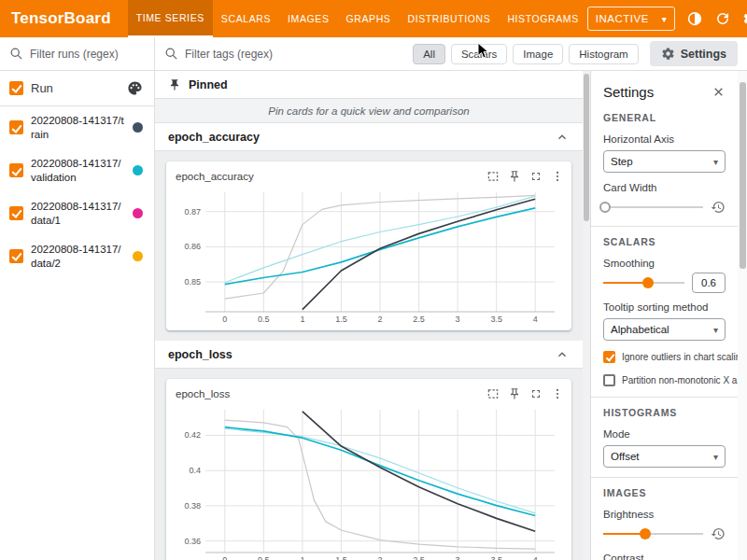 The height and width of the screenshot is (560, 747). Describe the element at coordinates (665, 263) in the screenshot. I see `smoothing-label: Smoothing` at that location.